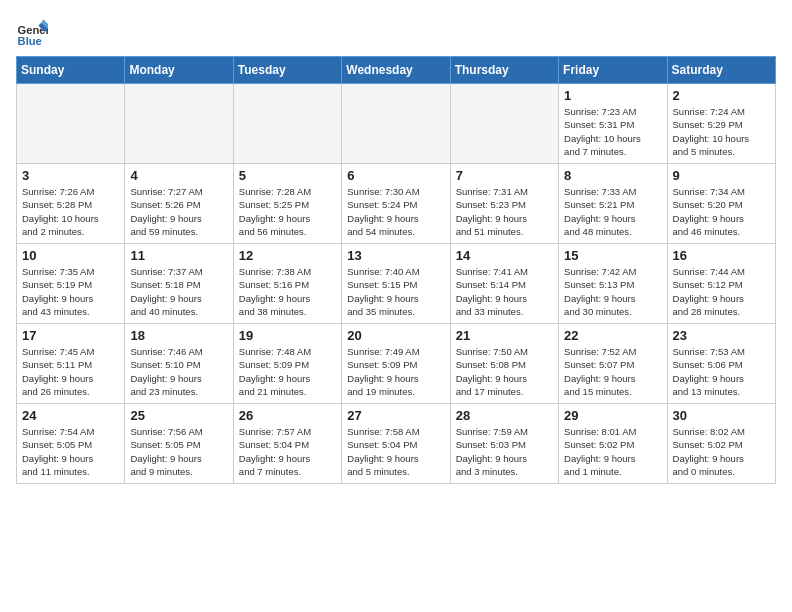 The width and height of the screenshot is (792, 612). Describe the element at coordinates (396, 70) in the screenshot. I see `calendar-header-wednesday: Wednesday` at that location.